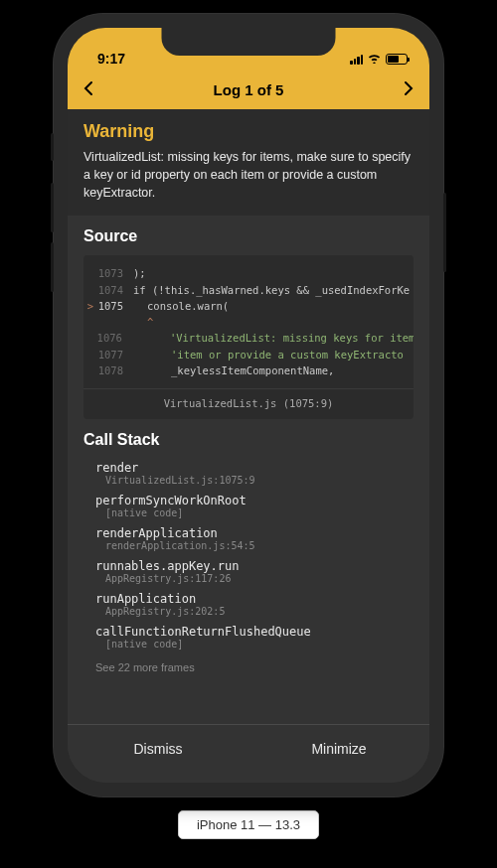 This screenshot has height=868, width=497. Describe the element at coordinates (254, 669) in the screenshot. I see `more-frames-button: See 22 more frames` at that location.